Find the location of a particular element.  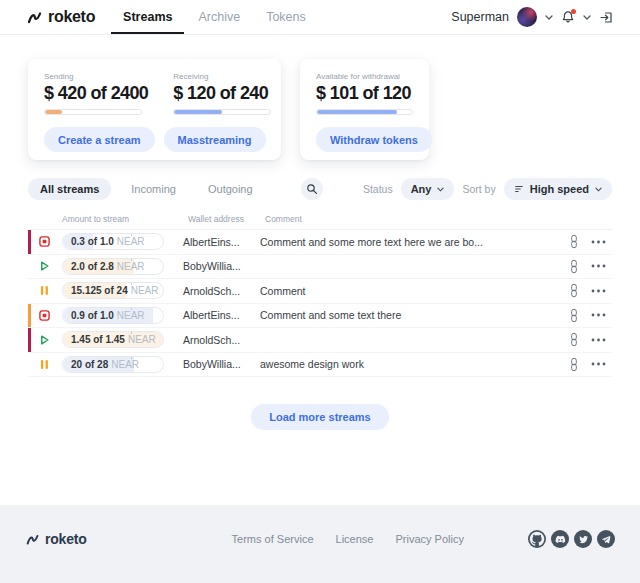

chevron-down-icon is located at coordinates (598, 190).